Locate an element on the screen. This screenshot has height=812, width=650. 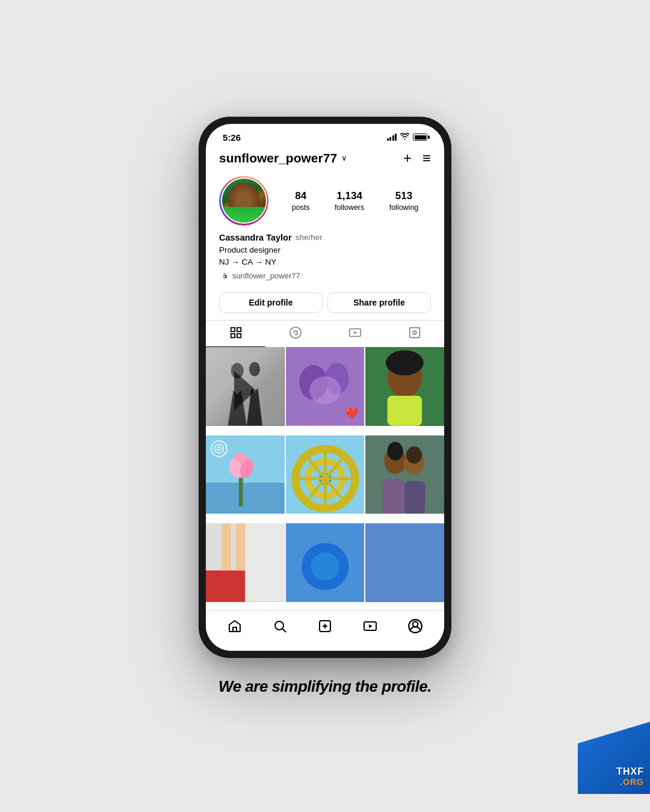
nav-create is located at coordinates (325, 628).